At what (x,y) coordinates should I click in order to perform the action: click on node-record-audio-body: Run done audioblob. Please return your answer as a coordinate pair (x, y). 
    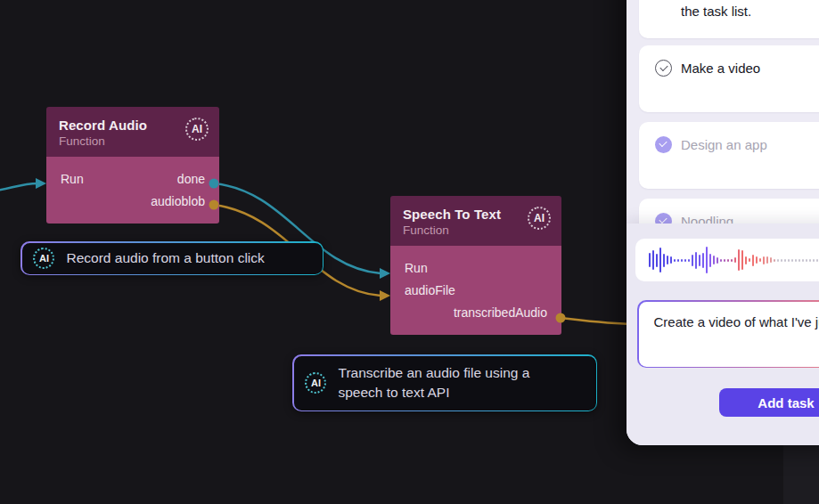
    Looking at the image, I should click on (133, 191).